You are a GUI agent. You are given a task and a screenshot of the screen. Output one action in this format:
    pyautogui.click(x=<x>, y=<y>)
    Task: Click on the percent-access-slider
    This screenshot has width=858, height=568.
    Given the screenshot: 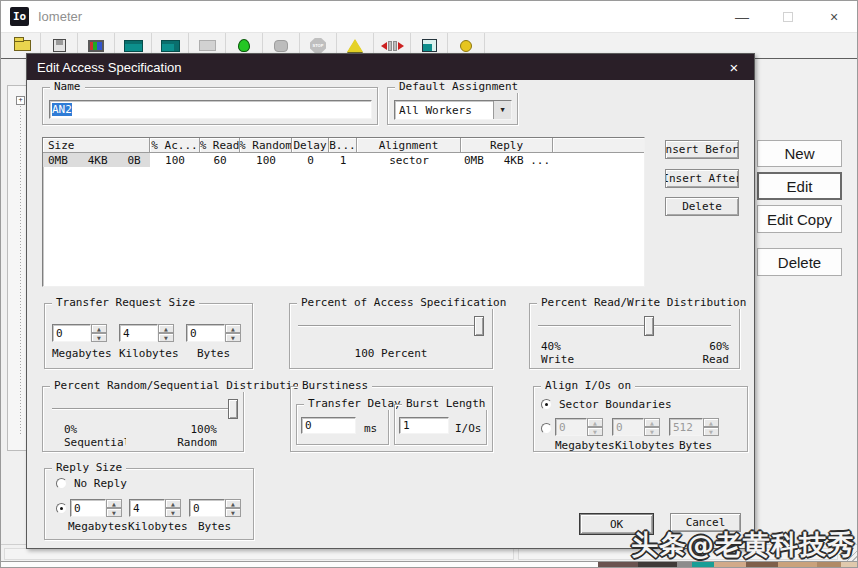 What is the action you would take?
    pyautogui.click(x=391, y=326)
    